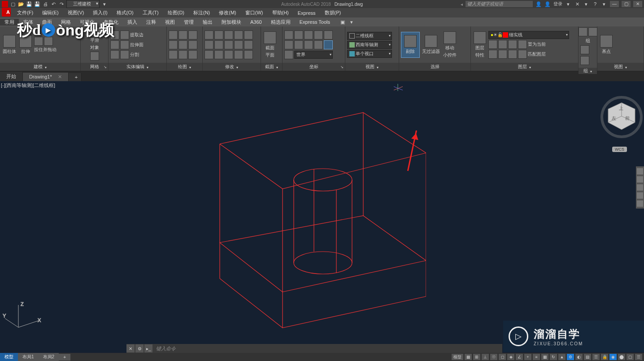  Describe the element at coordinates (65, 357) in the screenshot. I see `tab-add: +` at that location.